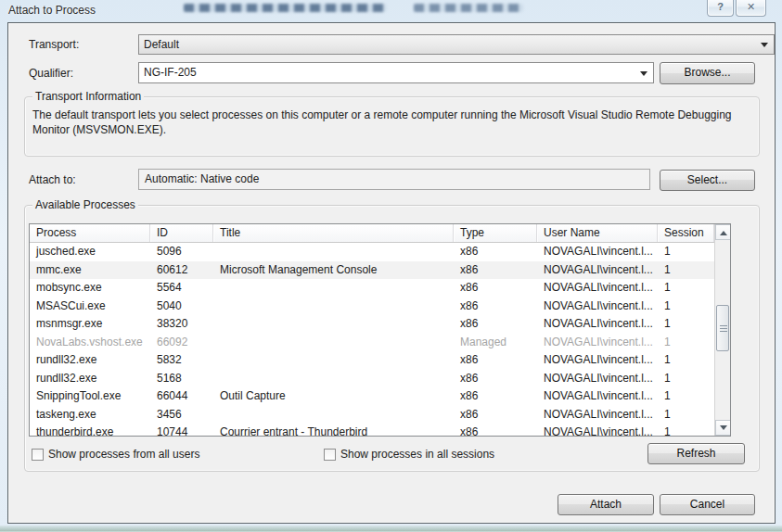 The height and width of the screenshot is (532, 782). I want to click on column-header-process: Process, so click(90, 234).